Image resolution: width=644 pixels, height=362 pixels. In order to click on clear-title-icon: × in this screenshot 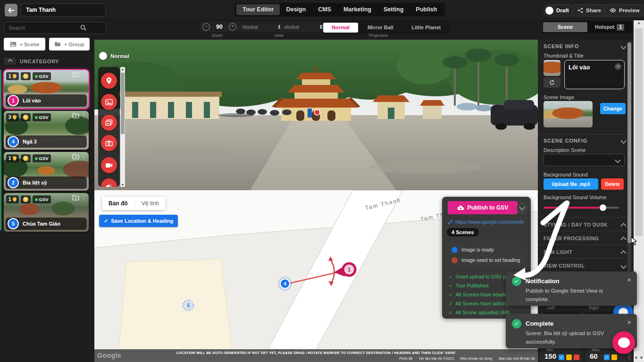, I will do `click(618, 67)`.